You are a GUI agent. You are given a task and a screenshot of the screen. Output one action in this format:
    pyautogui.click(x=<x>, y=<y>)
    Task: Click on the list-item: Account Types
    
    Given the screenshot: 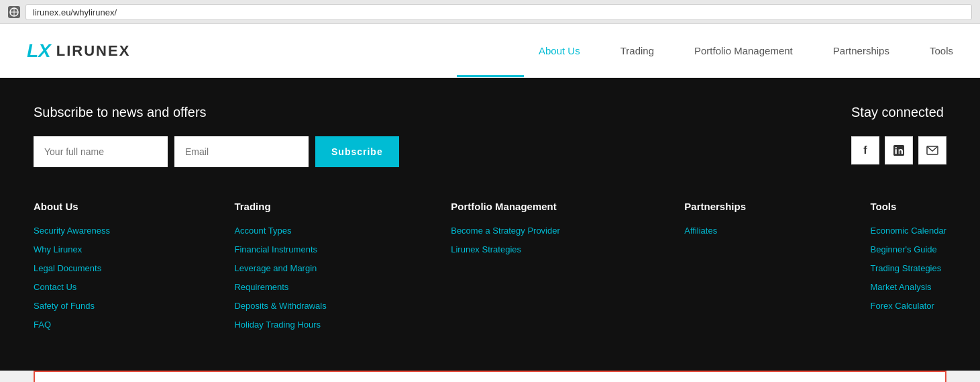 What is the action you would take?
    pyautogui.click(x=280, y=230)
    